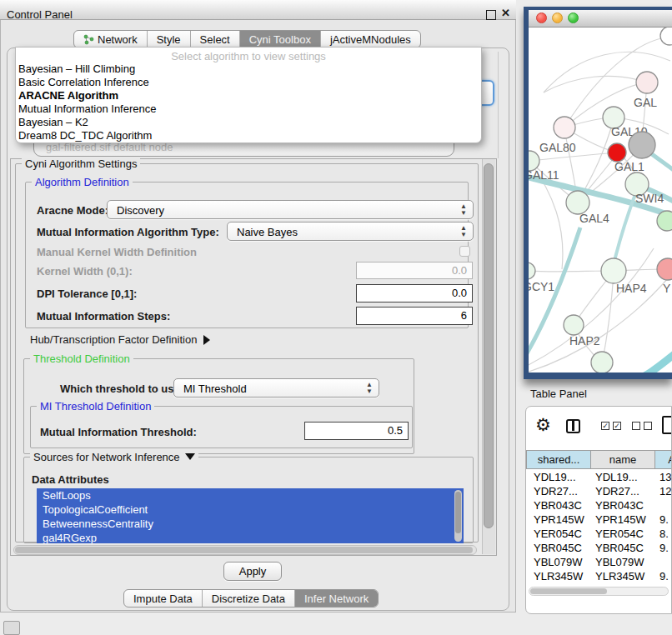  Describe the element at coordinates (290, 210) in the screenshot. I see `aracne-mode-combo: Discovery ▲▼` at that location.